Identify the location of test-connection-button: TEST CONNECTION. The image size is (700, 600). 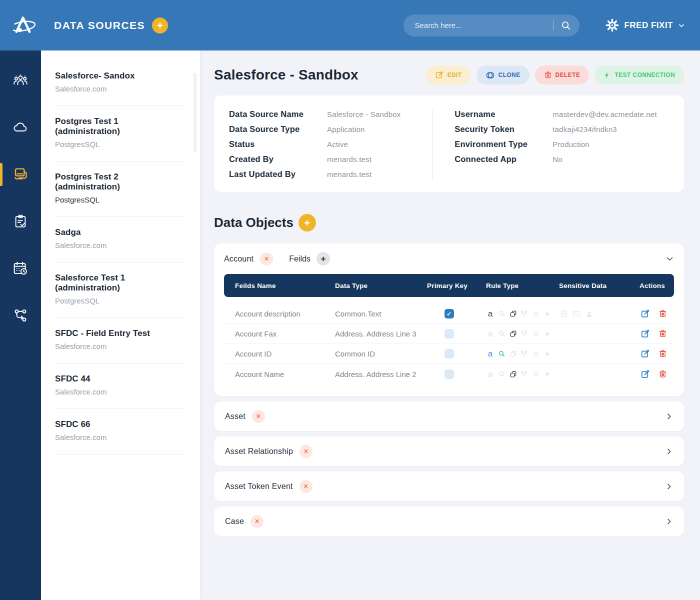
(639, 75).